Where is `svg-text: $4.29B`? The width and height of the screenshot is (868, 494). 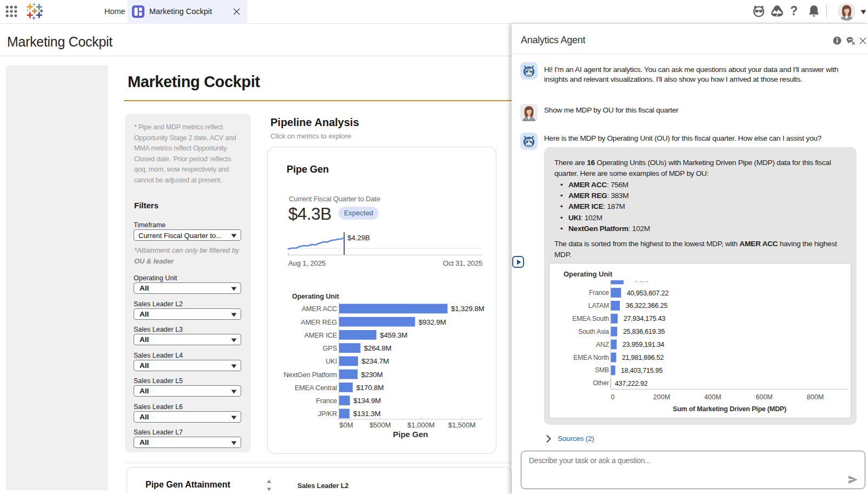 svg-text: $4.29B is located at coordinates (359, 238).